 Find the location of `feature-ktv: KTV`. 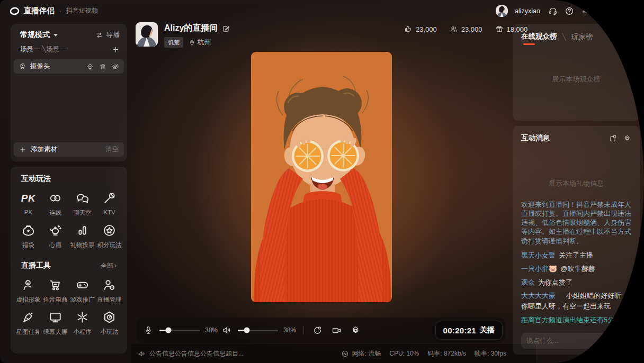

feature-ktv: KTV is located at coordinates (109, 204).